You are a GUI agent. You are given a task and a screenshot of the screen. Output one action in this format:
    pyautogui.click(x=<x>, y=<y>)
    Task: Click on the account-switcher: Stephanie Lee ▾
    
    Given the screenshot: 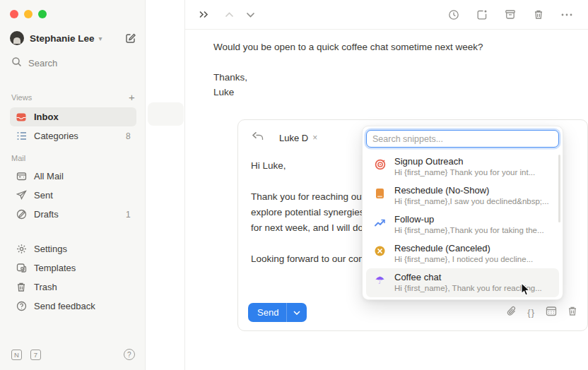 What is the action you would take?
    pyautogui.click(x=74, y=38)
    